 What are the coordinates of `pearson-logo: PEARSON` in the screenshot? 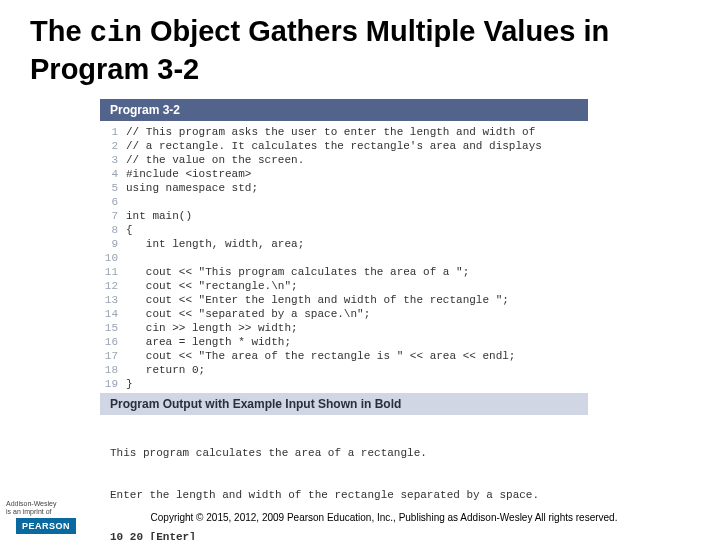 It's located at (46, 526).